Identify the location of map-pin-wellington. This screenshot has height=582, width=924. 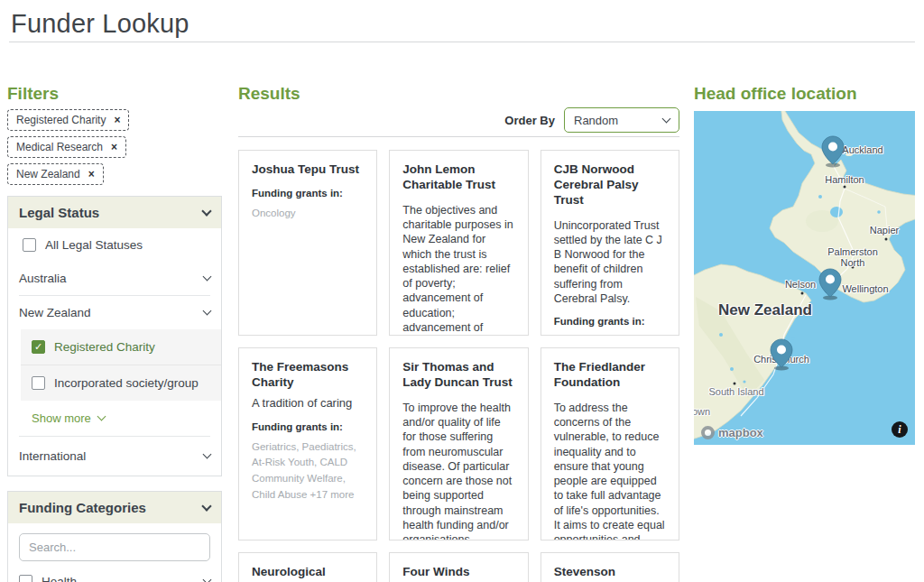
(830, 284).